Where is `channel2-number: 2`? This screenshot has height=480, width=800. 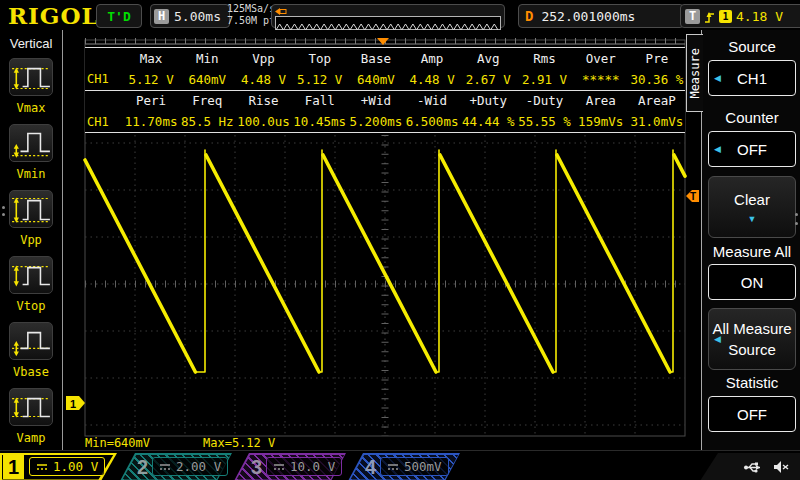
channel2-number: 2 is located at coordinates (142, 467).